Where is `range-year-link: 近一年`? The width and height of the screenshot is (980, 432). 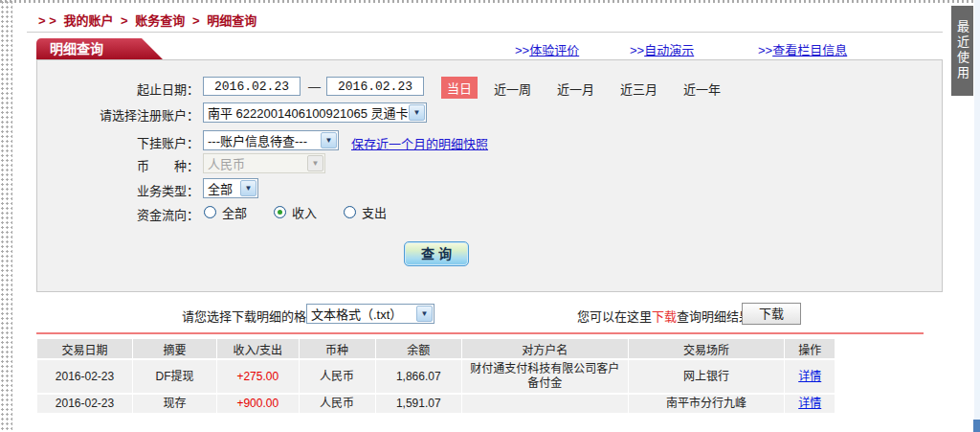
range-year-link: 近一年 is located at coordinates (702, 88).